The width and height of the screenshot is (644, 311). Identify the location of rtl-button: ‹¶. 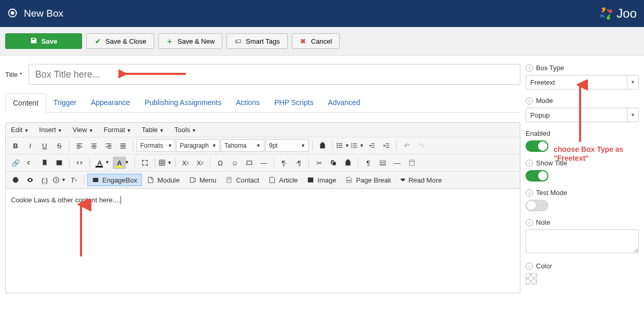
(299, 163).